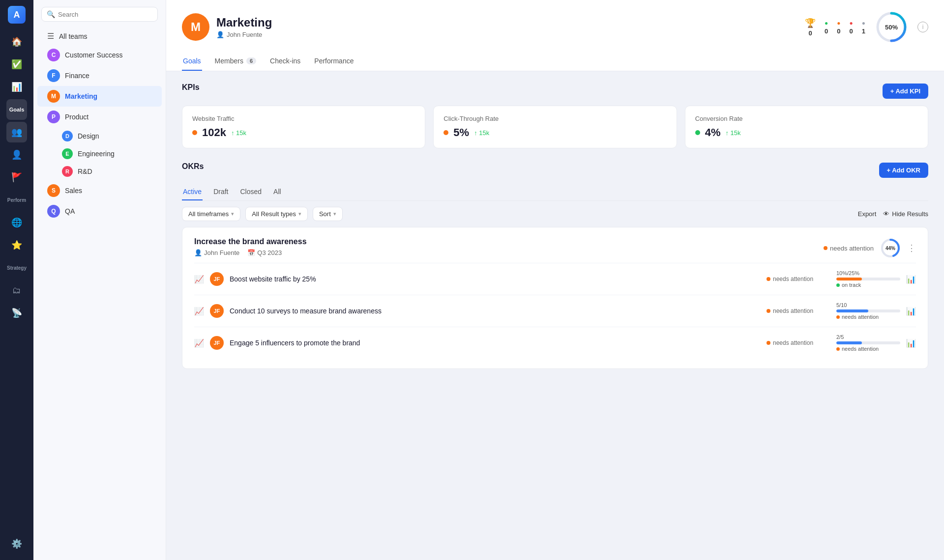  I want to click on sort-filter: Sort ▾, so click(327, 214).